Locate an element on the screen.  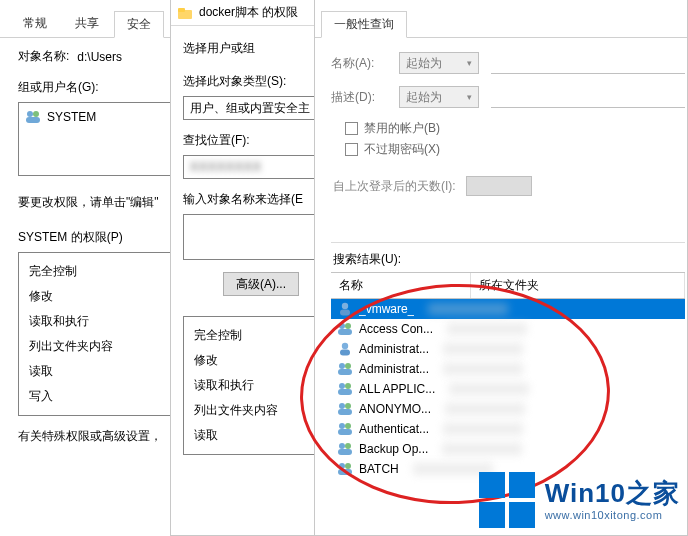
results-header: 名称 所在文件夹 is located at coordinates (508, 286).